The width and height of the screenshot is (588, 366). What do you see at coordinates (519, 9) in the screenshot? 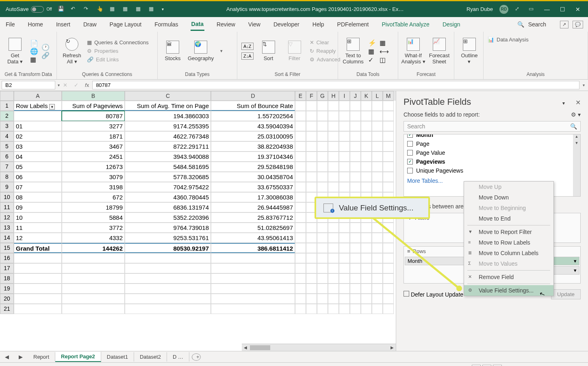
I see `ribbon-display-icon: ⤢` at bounding box center [519, 9].